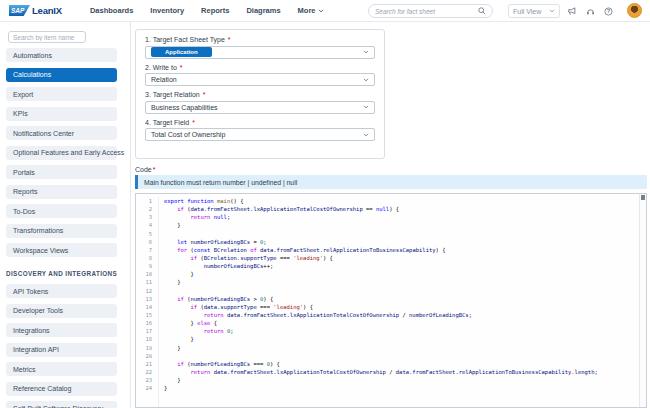 The height and width of the screenshot is (408, 650). What do you see at coordinates (260, 68) in the screenshot?
I see `field-label: 2. Write to *` at bounding box center [260, 68].